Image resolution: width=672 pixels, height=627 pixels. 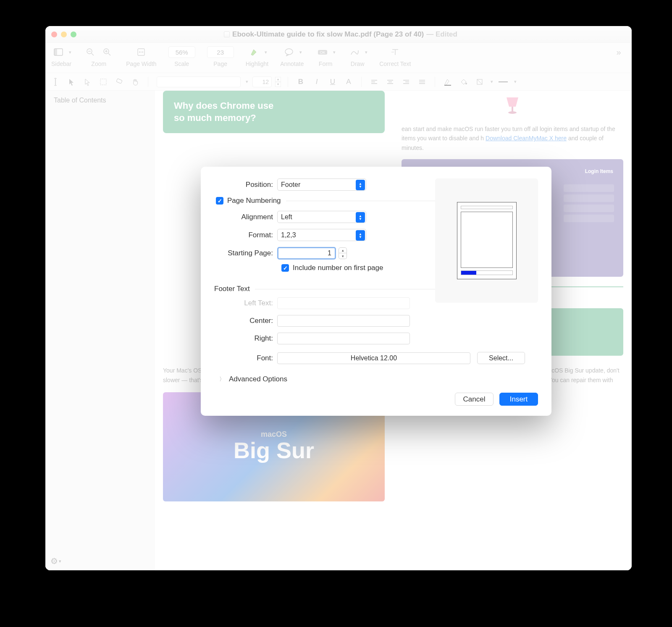 I want to click on align-left-button, so click(x=374, y=82).